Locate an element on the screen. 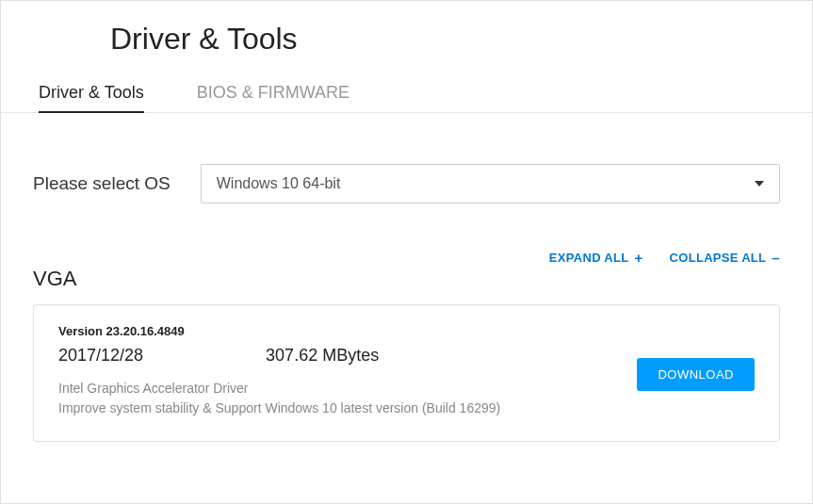 This screenshot has height=504, width=813. collapse-all-button: COLLAPSE ALL – is located at coordinates (725, 258).